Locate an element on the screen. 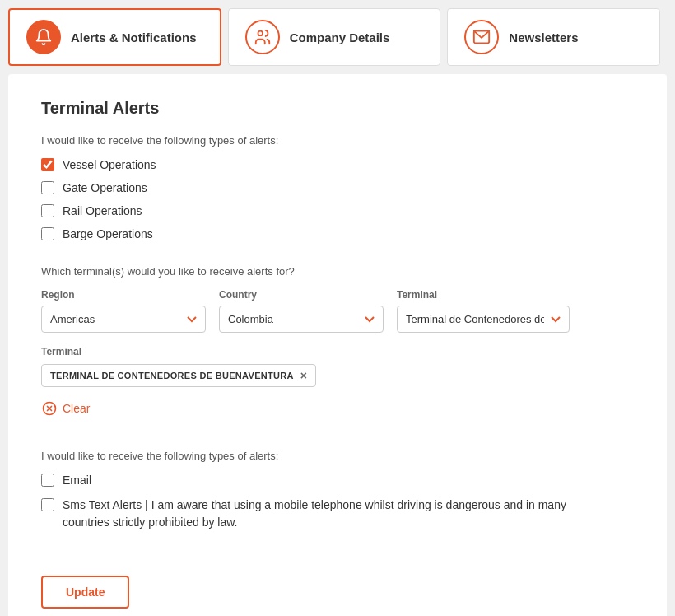 This screenshot has height=616, width=675. tab-company-label: Company Details is located at coordinates (340, 38).